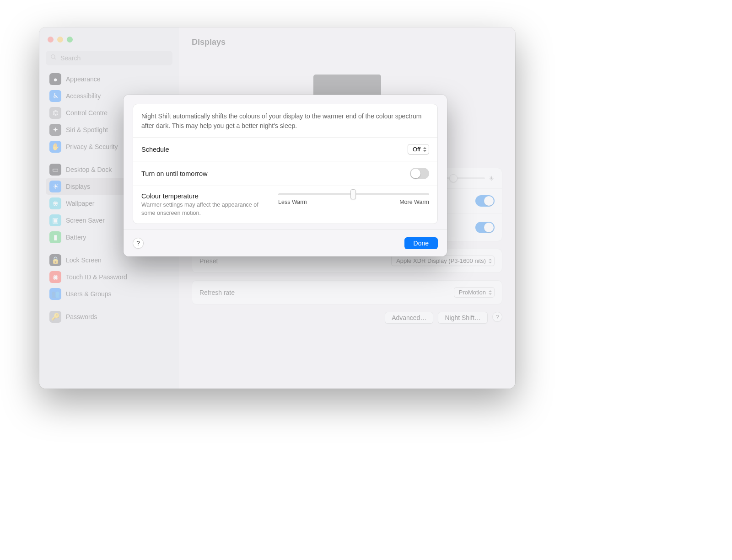 The image size is (732, 560). I want to click on manual-label: Turn on until tomorrow, so click(175, 174).